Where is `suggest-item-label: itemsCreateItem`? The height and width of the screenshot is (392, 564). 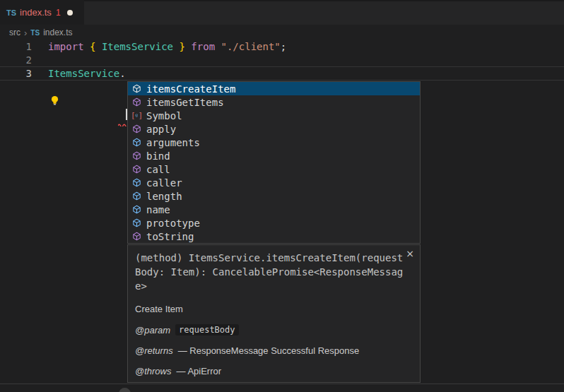 suggest-item-label: itemsCreateItem is located at coordinates (191, 89).